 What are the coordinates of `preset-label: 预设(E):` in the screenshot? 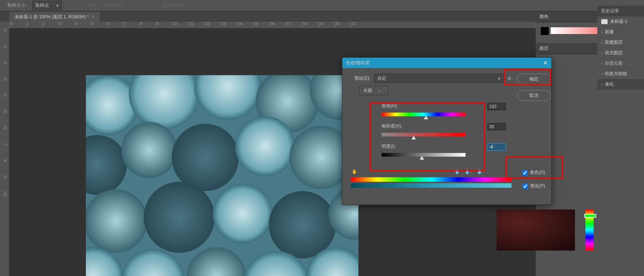 It's located at (359, 79).